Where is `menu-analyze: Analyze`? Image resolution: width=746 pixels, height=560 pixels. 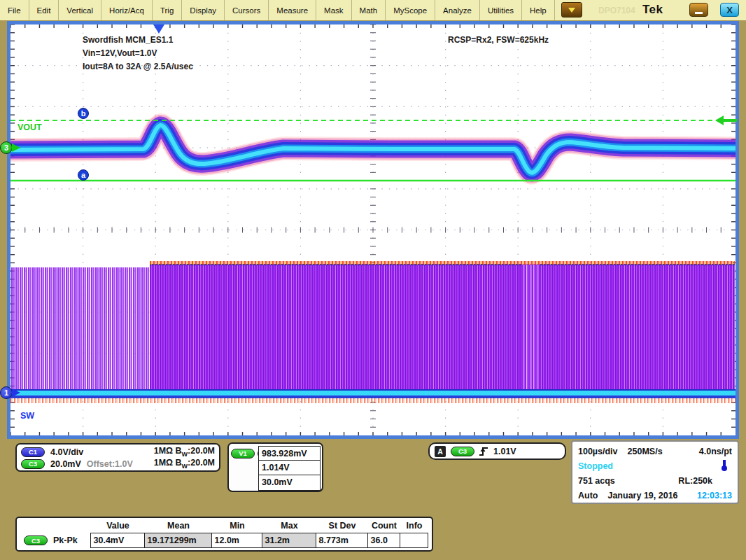
menu-analyze: Analyze is located at coordinates (458, 10).